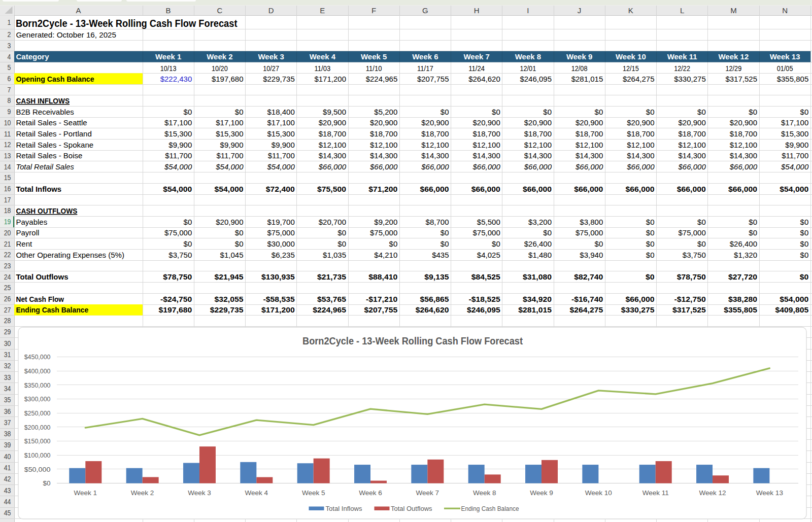  I want to click on svg-text: 36, so click(8, 411).